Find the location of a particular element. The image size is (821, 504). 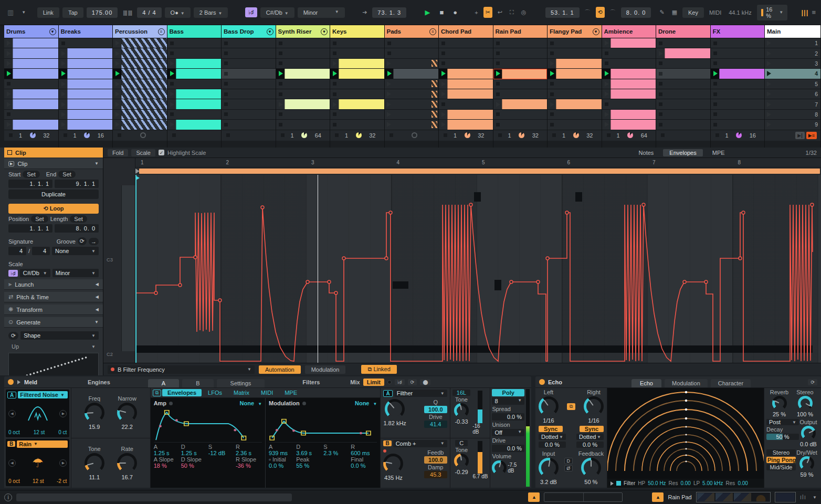

echo-filter-bar: Filter HP50.0 Hz Res0.00 LP5.00 kHz Res0… is located at coordinates (686, 483).